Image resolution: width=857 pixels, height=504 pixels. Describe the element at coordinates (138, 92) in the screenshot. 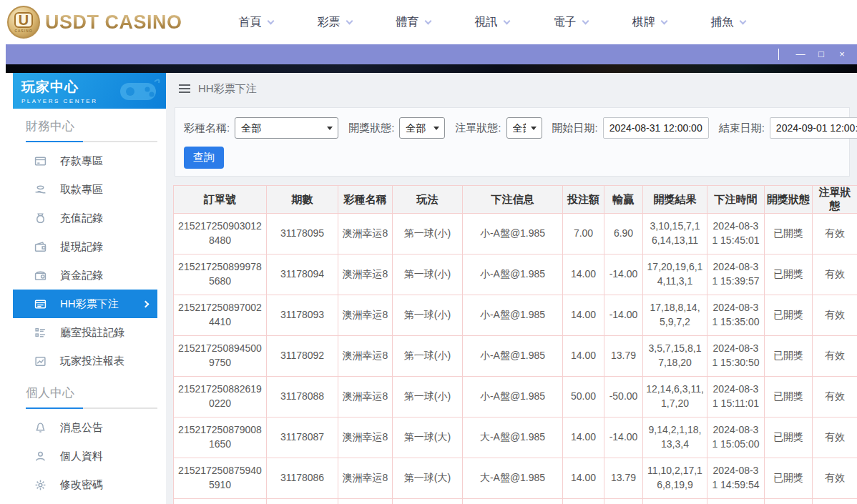

I see `gamepad-icon` at that location.